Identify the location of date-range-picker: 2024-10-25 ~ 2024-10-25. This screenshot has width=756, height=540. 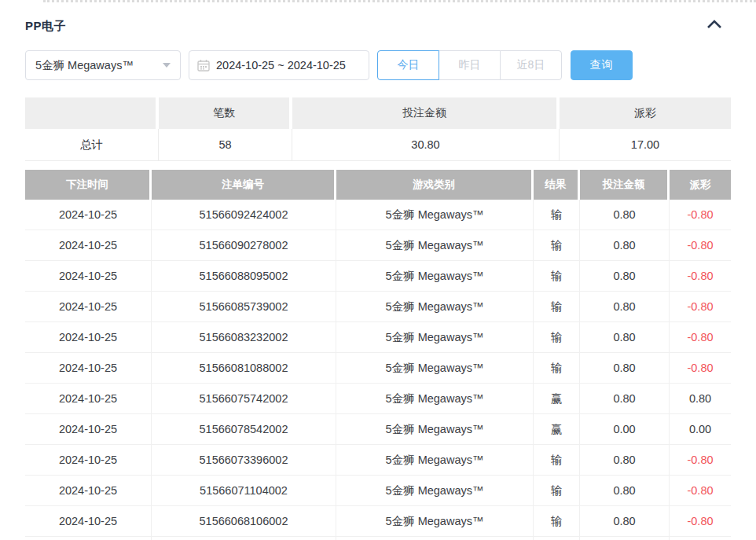
(279, 65).